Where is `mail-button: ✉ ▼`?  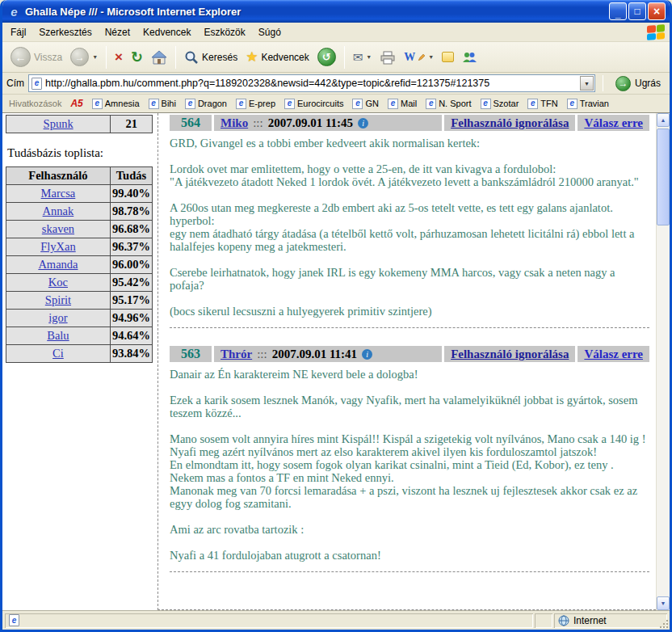
mail-button: ✉ ▼ is located at coordinates (363, 57).